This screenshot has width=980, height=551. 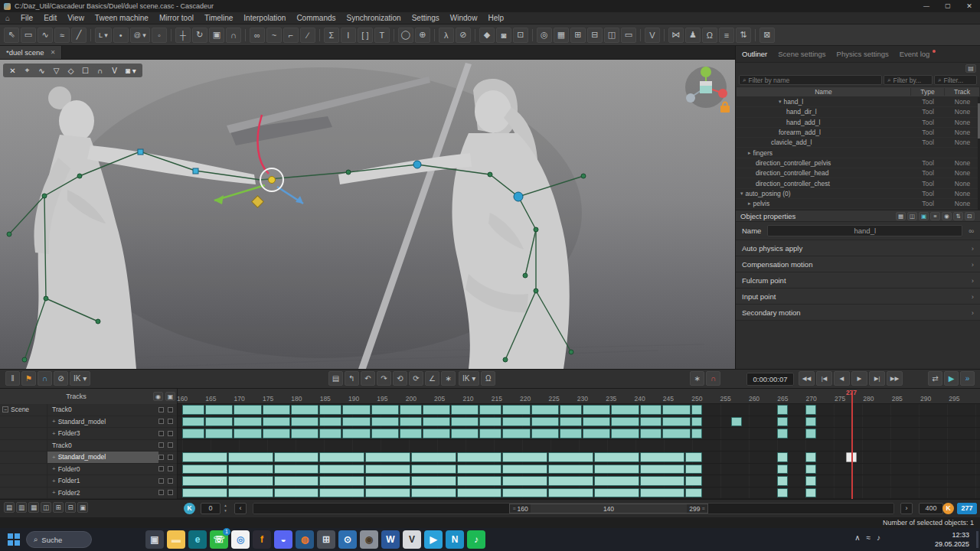 I want to click on tween-curve-icon: ~, so click(x=274, y=35).